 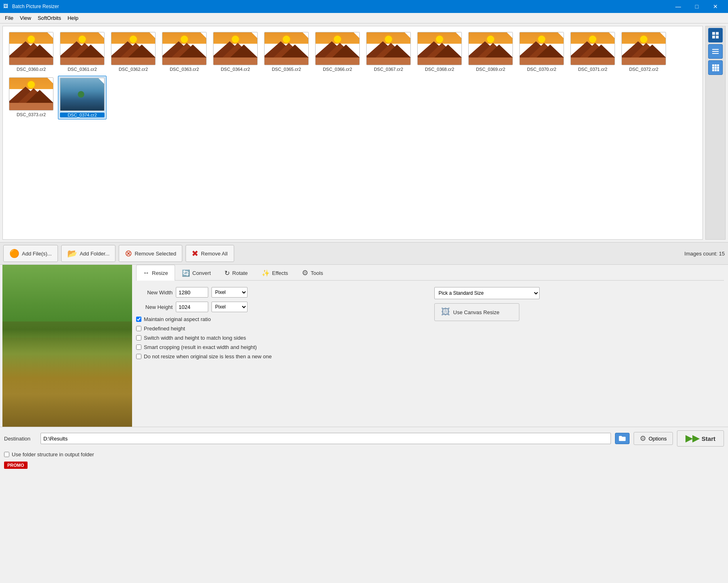 I want to click on view-large-icon-btn, so click(x=715, y=35).